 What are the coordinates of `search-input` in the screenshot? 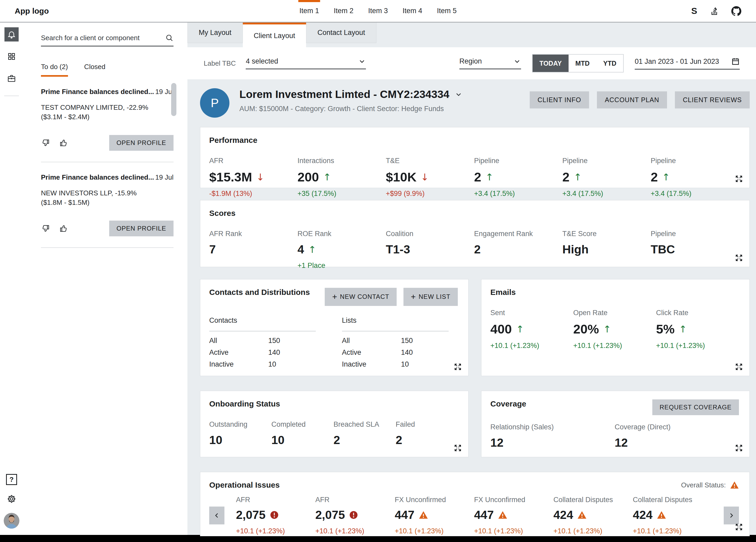 It's located at (103, 38).